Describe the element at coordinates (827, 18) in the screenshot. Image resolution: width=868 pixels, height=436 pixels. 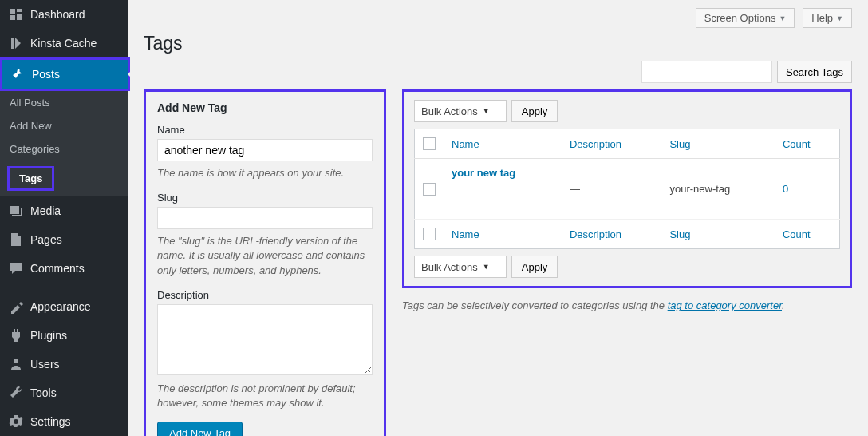
I see `help-button: Help ▼` at that location.